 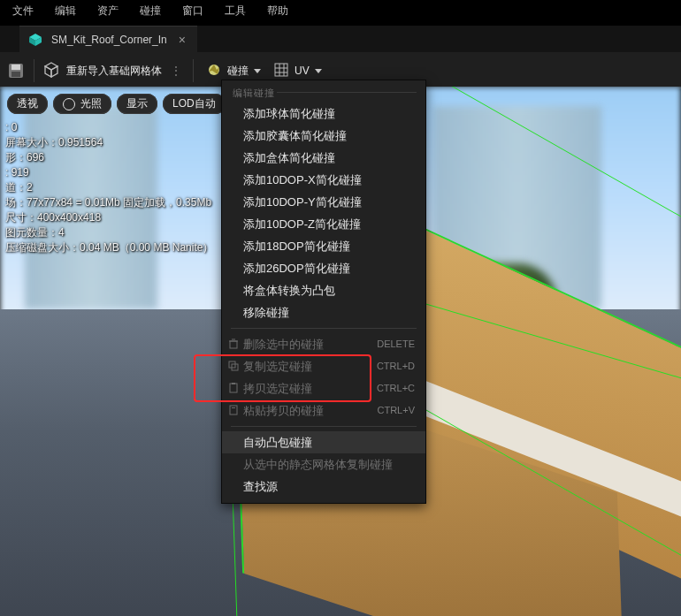 I want to click on perspective-pill: 透视, so click(x=27, y=104).